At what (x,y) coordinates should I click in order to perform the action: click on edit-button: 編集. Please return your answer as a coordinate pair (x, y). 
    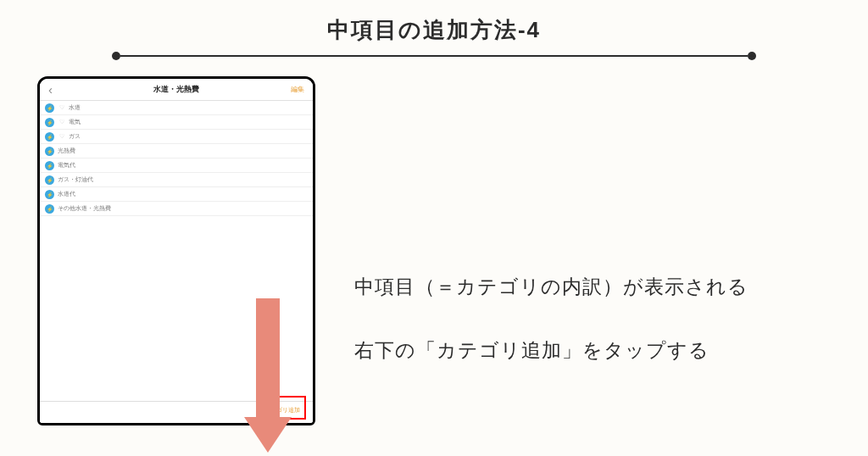
    Looking at the image, I should click on (298, 90).